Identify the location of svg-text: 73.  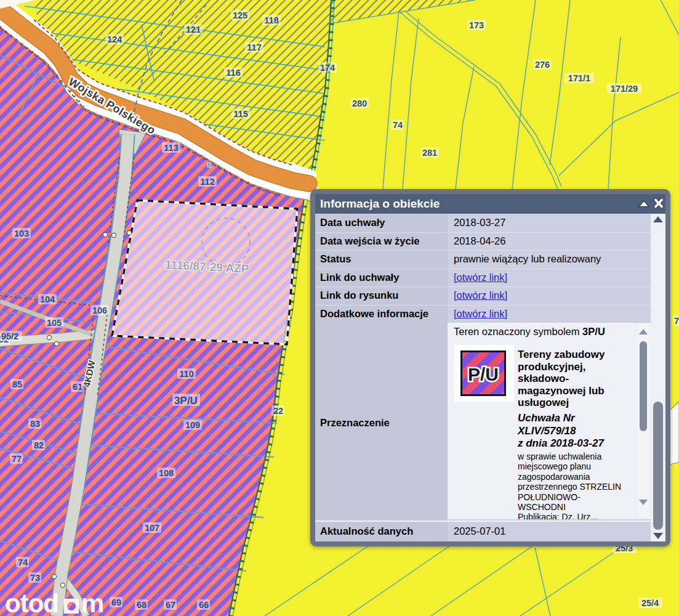
(35, 578).